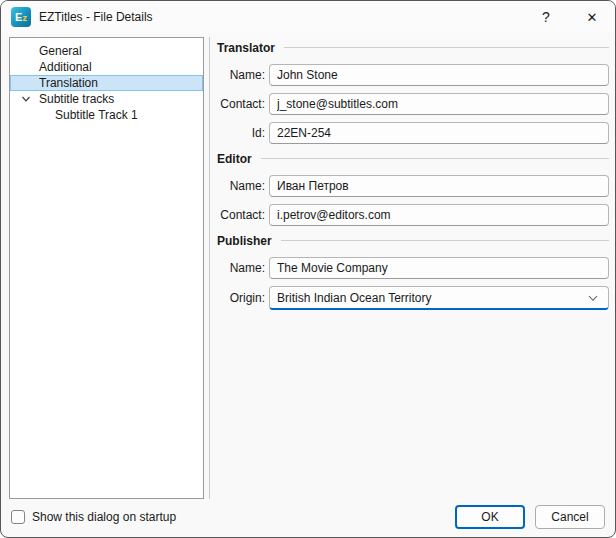 This screenshot has width=616, height=538. What do you see at coordinates (308, 517) in the screenshot?
I see `dialog-footer: Show this dialog on startup OK Cancel` at bounding box center [308, 517].